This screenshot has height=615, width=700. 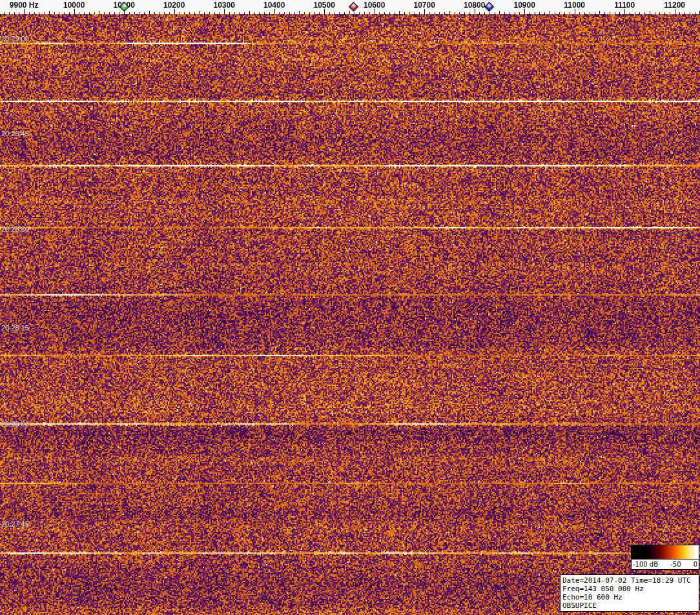 I want to click on freq-tick-label: 10500, so click(x=324, y=5).